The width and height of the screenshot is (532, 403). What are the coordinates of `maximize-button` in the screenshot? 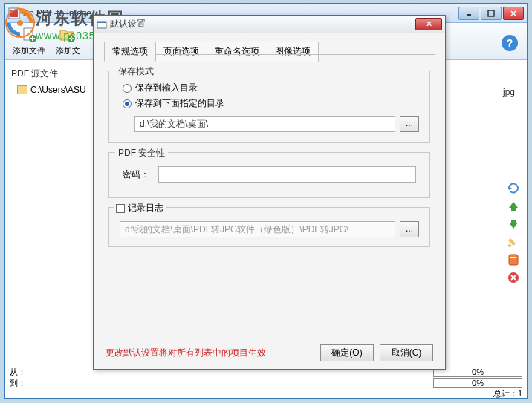 It's located at (491, 13).